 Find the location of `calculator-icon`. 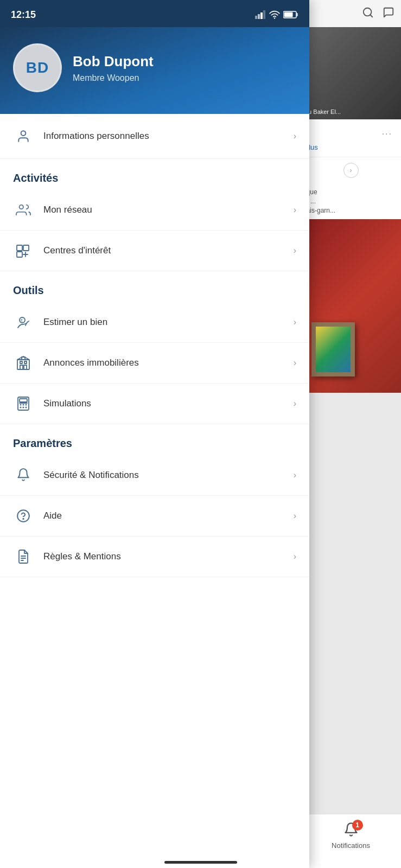

calculator-icon is located at coordinates (23, 404).